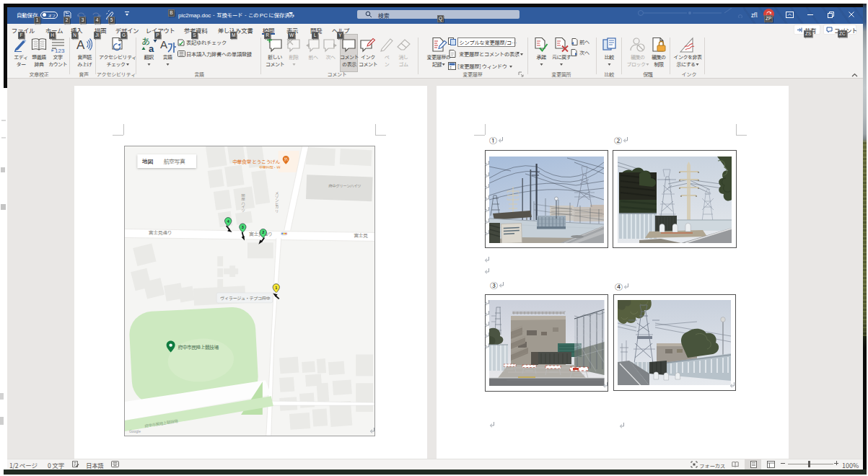  I want to click on svg-text: 4, so click(228, 221).